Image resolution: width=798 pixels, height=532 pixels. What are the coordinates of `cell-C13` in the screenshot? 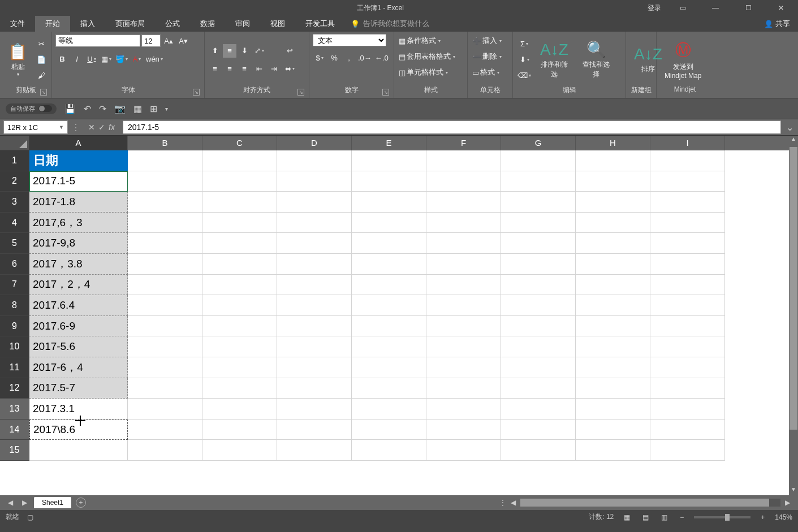 It's located at (240, 409).